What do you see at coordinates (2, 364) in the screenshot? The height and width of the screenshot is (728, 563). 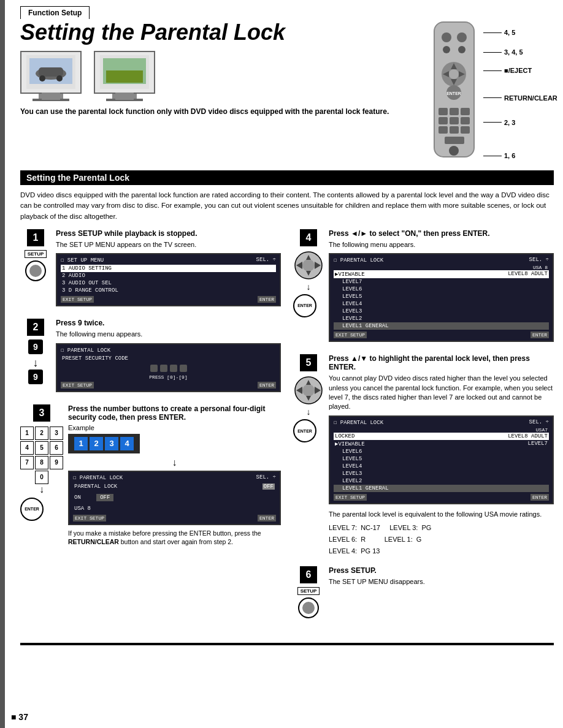 I see `left-bar` at bounding box center [2, 364].